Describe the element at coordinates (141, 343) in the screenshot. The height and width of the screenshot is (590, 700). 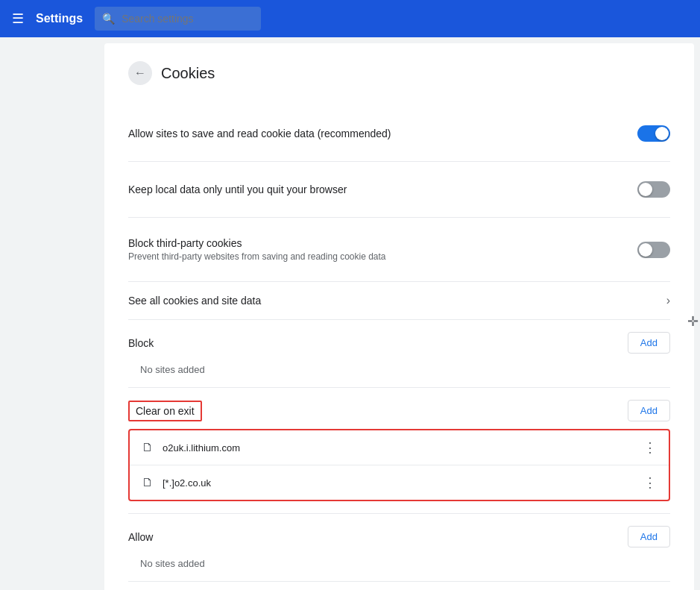
I see `block-section-title: Block` at that location.